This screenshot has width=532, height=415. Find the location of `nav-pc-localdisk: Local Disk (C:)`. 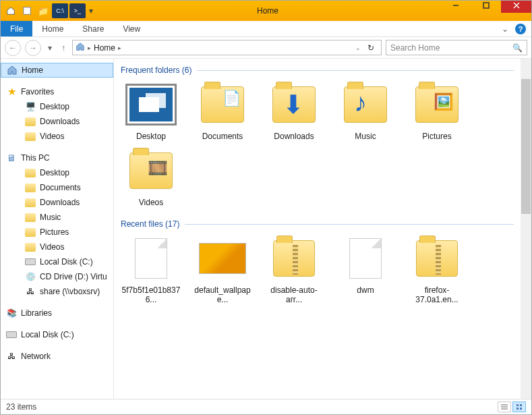

nav-pc-localdisk: Local Disk (C:) is located at coordinates (57, 262).